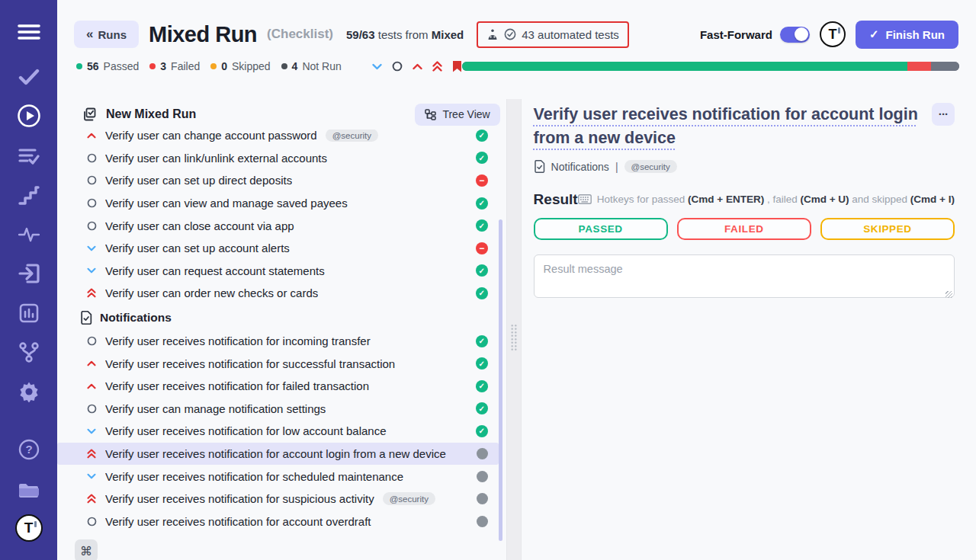 This screenshot has width=976, height=560. Describe the element at coordinates (795, 35) in the screenshot. I see `fast-forward-toggle` at that location.